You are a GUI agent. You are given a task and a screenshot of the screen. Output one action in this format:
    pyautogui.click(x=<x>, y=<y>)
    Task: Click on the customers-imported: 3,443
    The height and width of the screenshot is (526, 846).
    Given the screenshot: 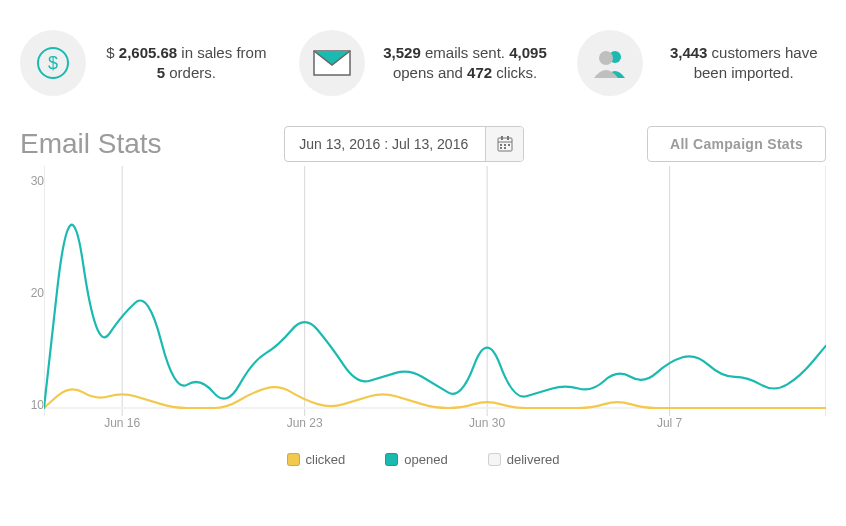 What is the action you would take?
    pyautogui.click(x=689, y=52)
    